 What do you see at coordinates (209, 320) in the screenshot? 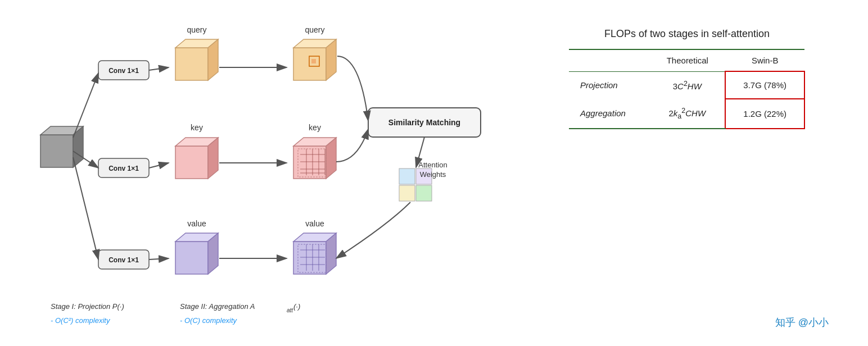
I see `svg-text: - O(C) complexity` at bounding box center [209, 320].